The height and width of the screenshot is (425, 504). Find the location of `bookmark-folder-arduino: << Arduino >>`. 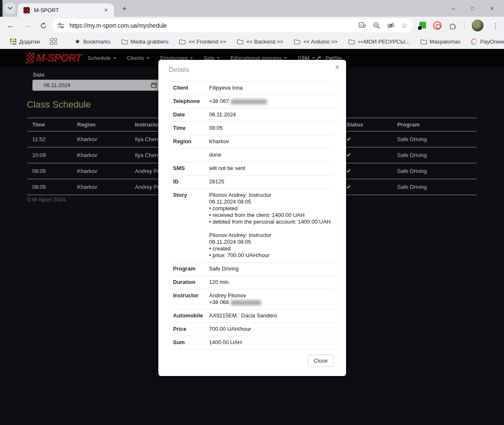

bookmark-folder-arduino: << Arduino >> is located at coordinates (316, 42).